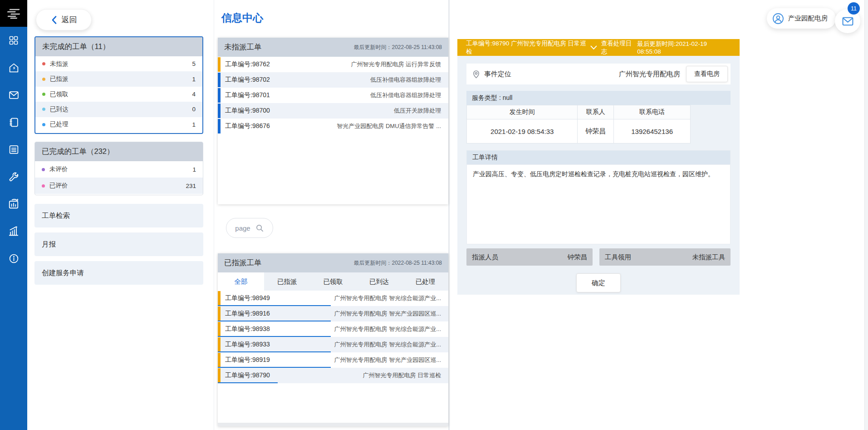 This screenshot has height=430, width=868. I want to click on work-order-row: 工单编号:98701 低压补偿电容器组故障处理, so click(333, 95).